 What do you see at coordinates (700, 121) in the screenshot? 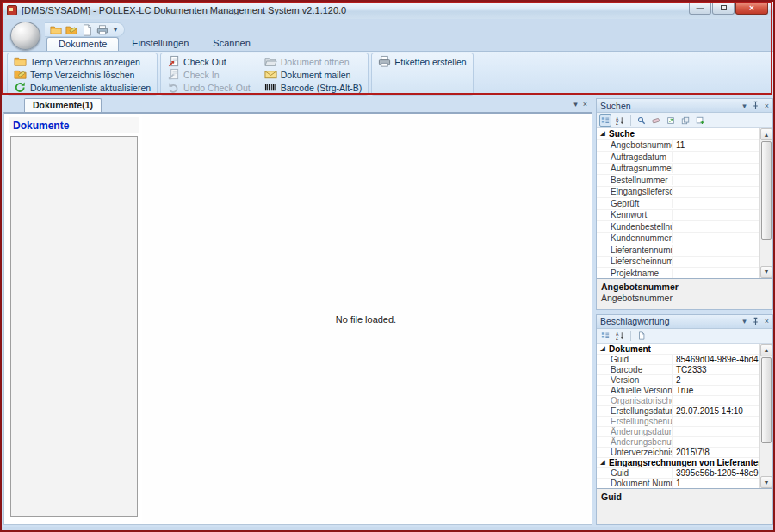
I see `new-search-icon` at bounding box center [700, 121].